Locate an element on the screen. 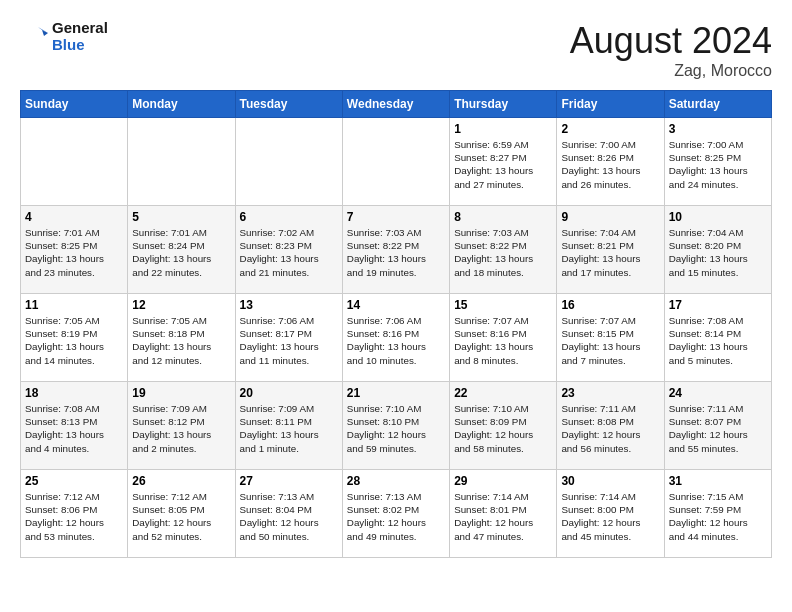 The height and width of the screenshot is (612, 792). day-number: 27 is located at coordinates (289, 481).